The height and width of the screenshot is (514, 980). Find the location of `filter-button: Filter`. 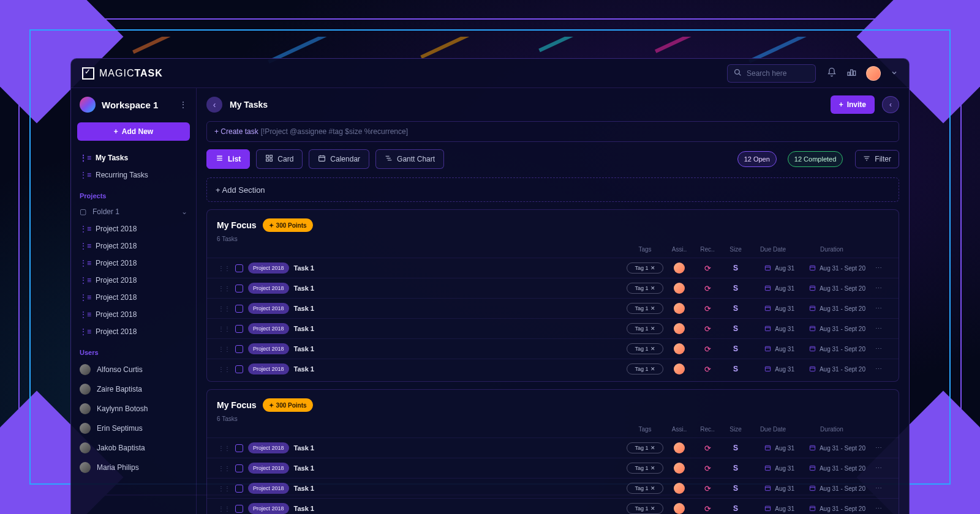

filter-button: Filter is located at coordinates (877, 159).